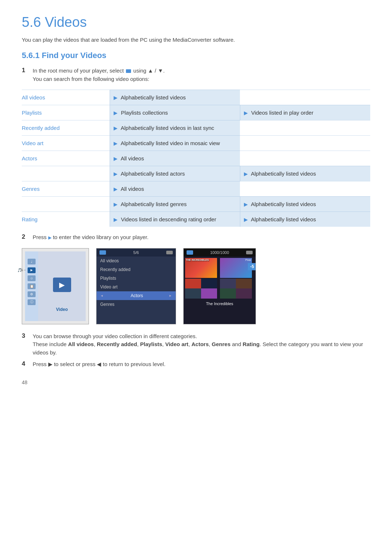  Describe the element at coordinates (32, 286) in the screenshot. I see `device-sidebar: ♩ ▶ 1→ 🎵 ☺ 📋 ⚙ ⓘ` at that location.